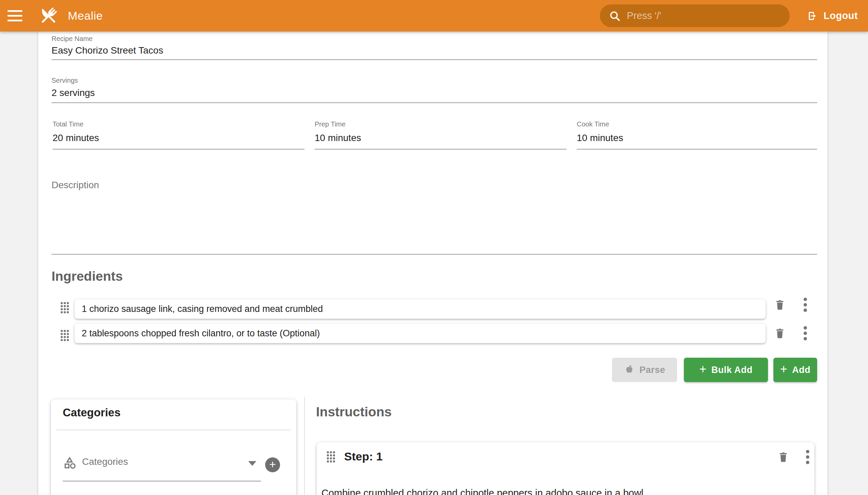  What do you see at coordinates (726, 370) in the screenshot?
I see `bulk-add-button: + Bulk Add` at bounding box center [726, 370].